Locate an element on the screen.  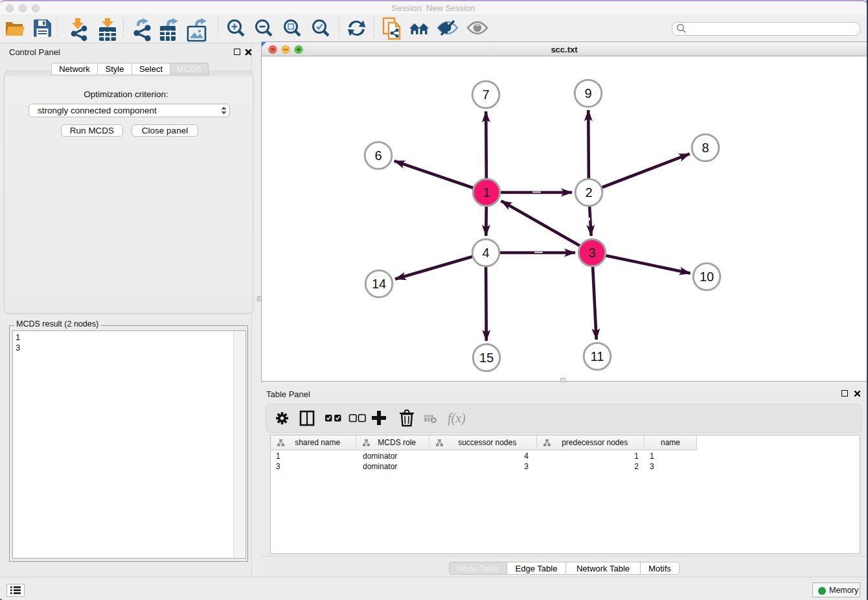
svg-text: f(x) is located at coordinates (457, 419).